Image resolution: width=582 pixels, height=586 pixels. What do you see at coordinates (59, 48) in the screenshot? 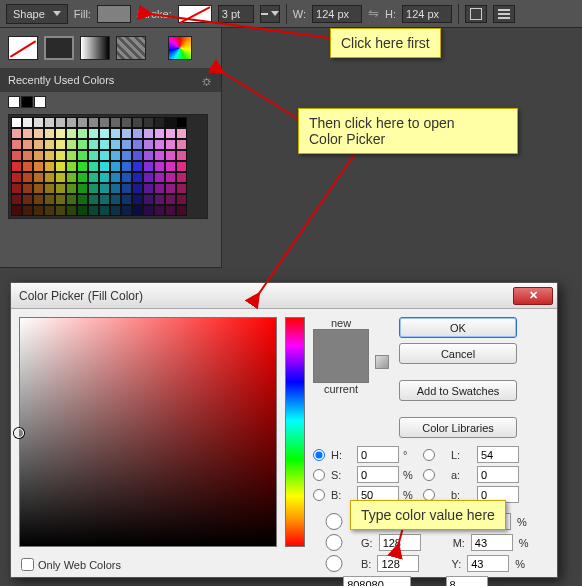
I see `fill-solid-button` at bounding box center [59, 48].